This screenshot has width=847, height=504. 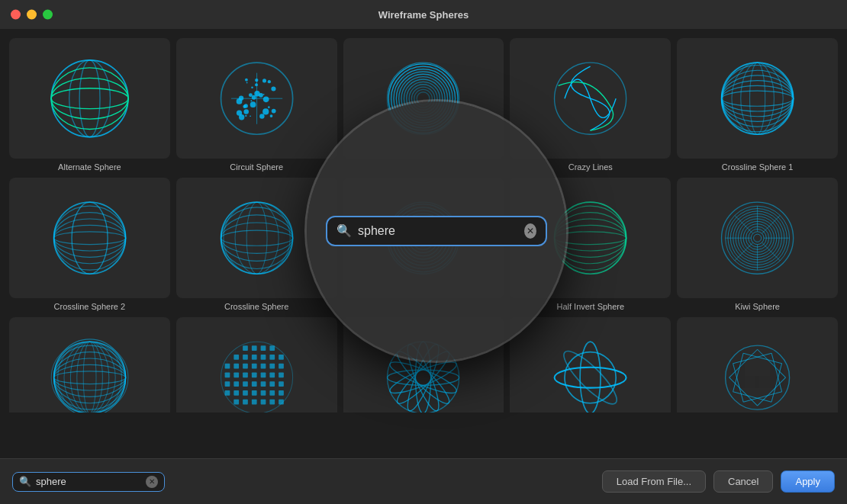 What do you see at coordinates (757, 307) in the screenshot?
I see `item-label: Kiwi Sphere` at bounding box center [757, 307].